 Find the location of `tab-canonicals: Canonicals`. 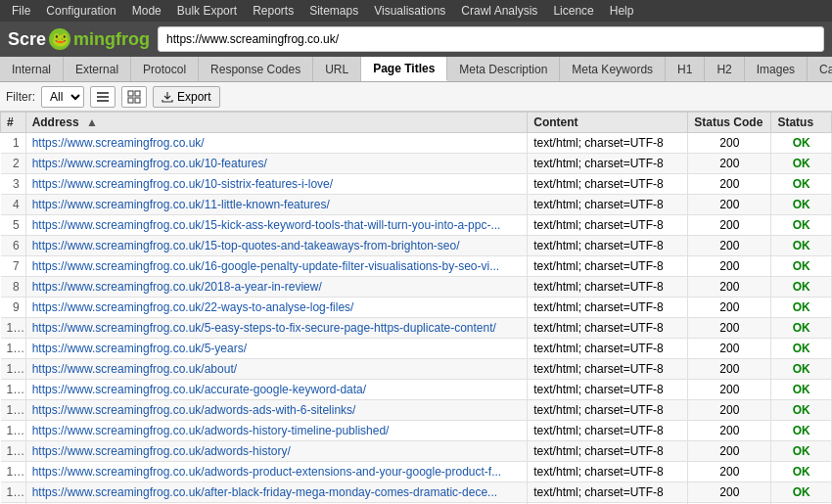

tab-canonicals: Canonicals is located at coordinates (820, 69).